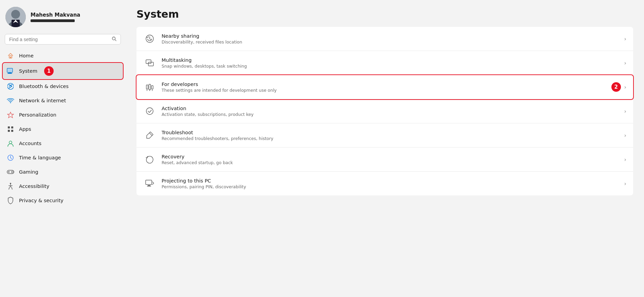  Describe the element at coordinates (393, 66) in the screenshot. I see `multitasking-desc: Snap windows, desktops, task switching` at that location.